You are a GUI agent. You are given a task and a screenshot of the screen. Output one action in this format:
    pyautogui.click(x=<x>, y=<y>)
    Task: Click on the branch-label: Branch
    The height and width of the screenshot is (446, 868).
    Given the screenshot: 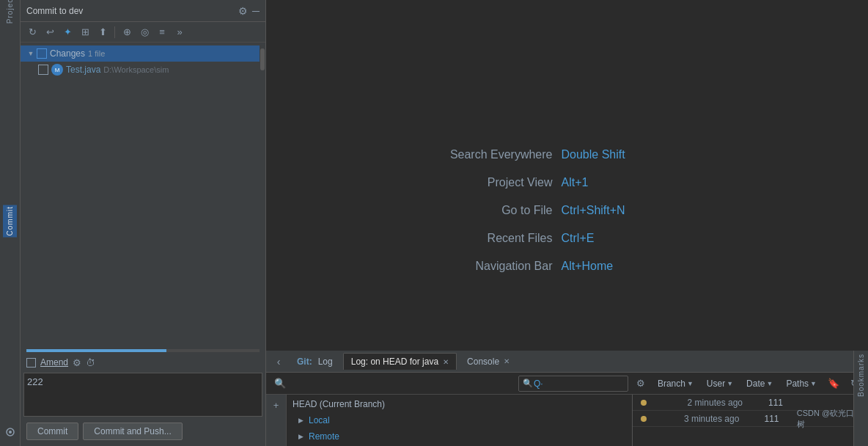 What is the action you would take?
    pyautogui.click(x=672, y=384)
    